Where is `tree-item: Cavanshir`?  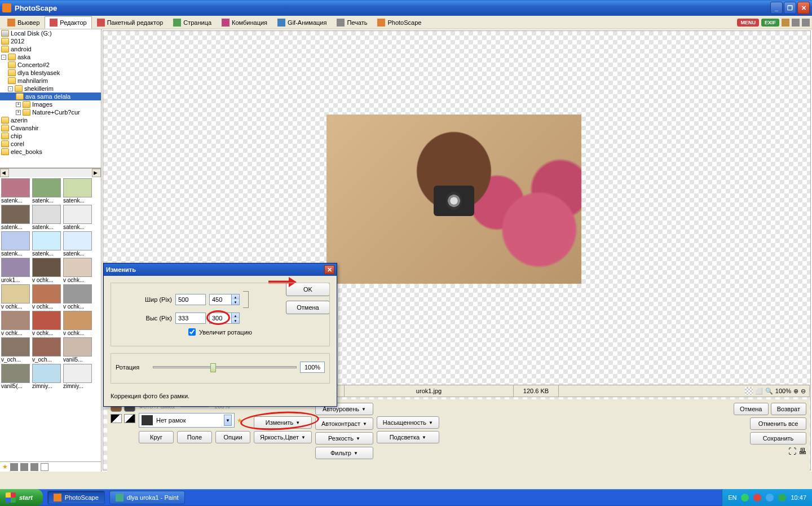 tree-item: Cavanshir is located at coordinates (51, 128).